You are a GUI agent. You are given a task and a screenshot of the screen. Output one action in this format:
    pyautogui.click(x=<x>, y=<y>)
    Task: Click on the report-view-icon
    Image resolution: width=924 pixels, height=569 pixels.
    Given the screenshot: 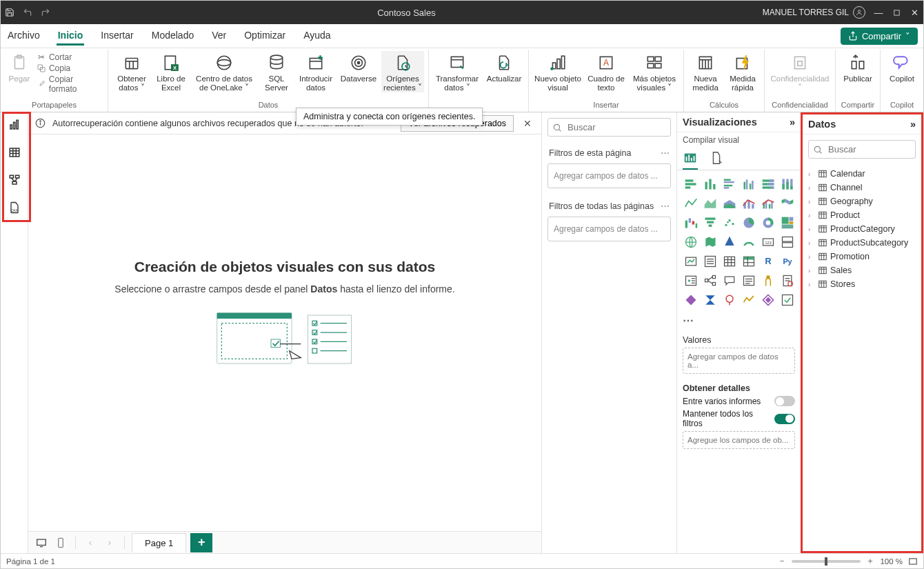 What is the action you would take?
    pyautogui.click(x=14, y=125)
    